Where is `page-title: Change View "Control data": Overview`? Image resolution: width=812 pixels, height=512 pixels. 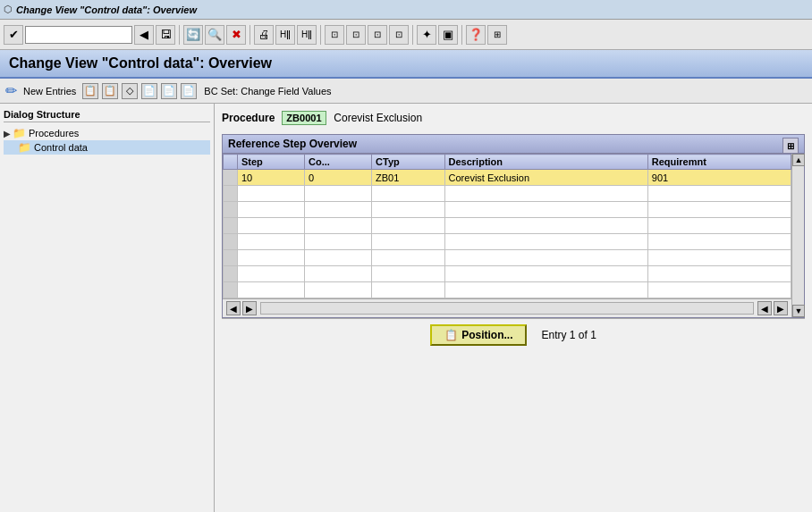 page-title: Change View "Control data": Overview is located at coordinates (406, 63).